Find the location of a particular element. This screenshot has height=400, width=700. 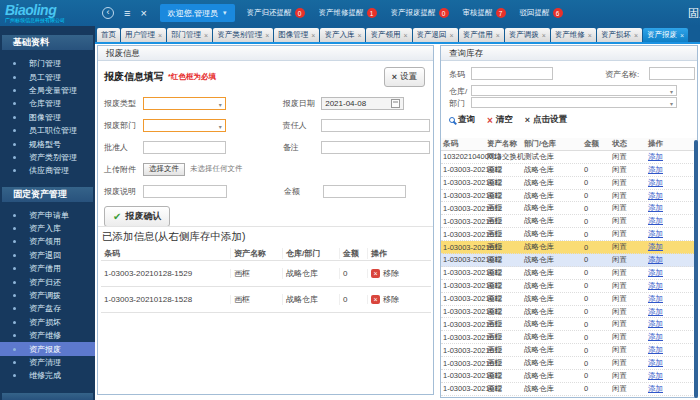

collapse-icon: ‹ is located at coordinates (108, 13).